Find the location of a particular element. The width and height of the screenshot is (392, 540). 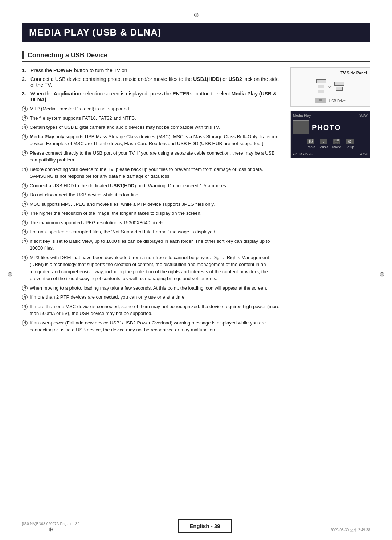

photo-icon-shape: 🖼 is located at coordinates (311, 142).